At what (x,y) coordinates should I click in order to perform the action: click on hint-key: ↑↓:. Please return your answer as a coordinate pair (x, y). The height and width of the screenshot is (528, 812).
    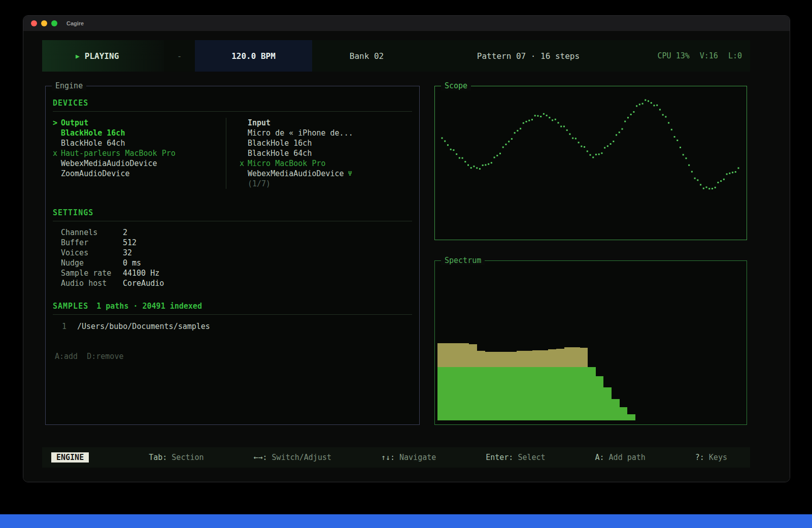
    Looking at the image, I should click on (388, 457).